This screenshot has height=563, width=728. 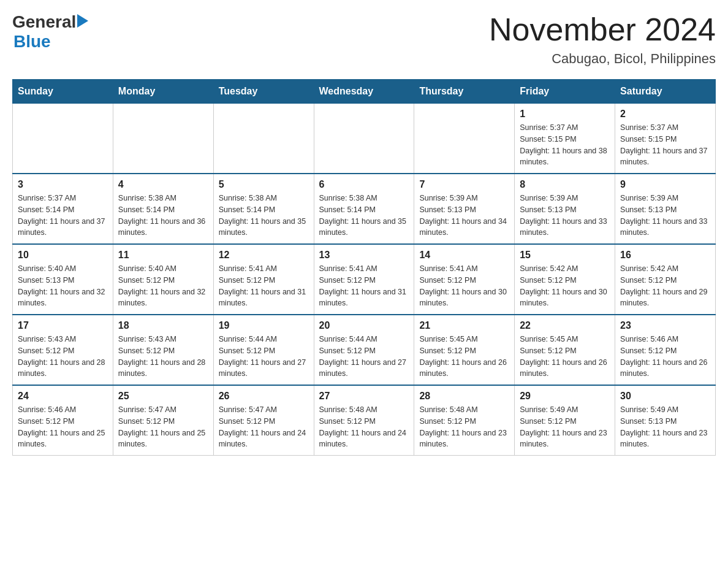 What do you see at coordinates (163, 350) in the screenshot?
I see `calendar-day-cell: 18Sunrise: 5:43 AMSunset: 5:12 PMDayligh…` at bounding box center [163, 350].